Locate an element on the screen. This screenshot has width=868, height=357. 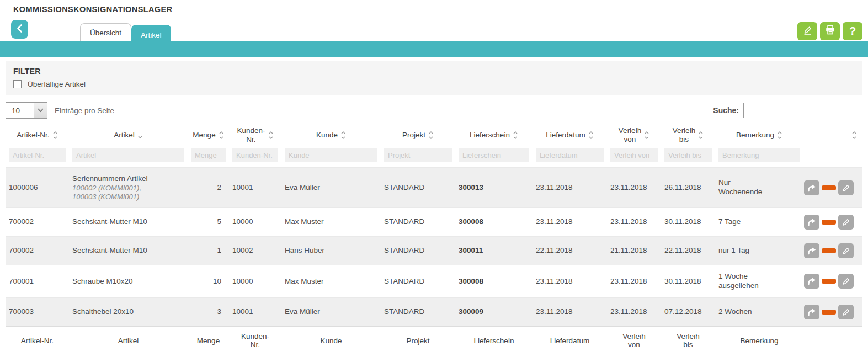
cell-menge: 5 is located at coordinates (209, 222).